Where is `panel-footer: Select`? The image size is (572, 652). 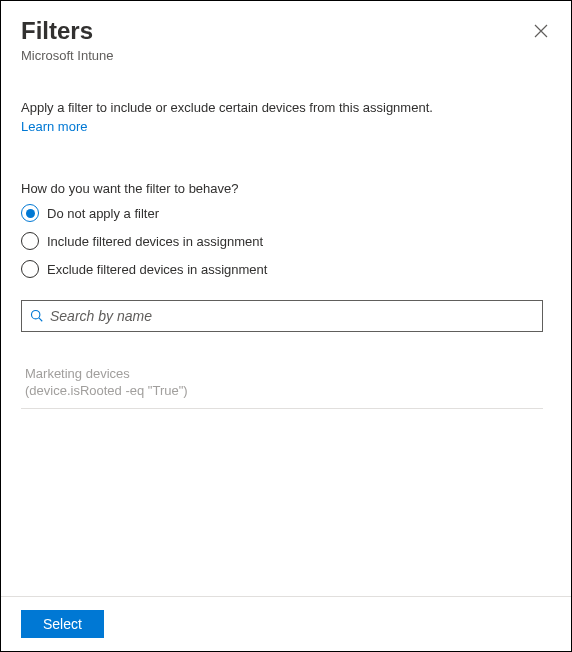
panel-footer: Select is located at coordinates (286, 624).